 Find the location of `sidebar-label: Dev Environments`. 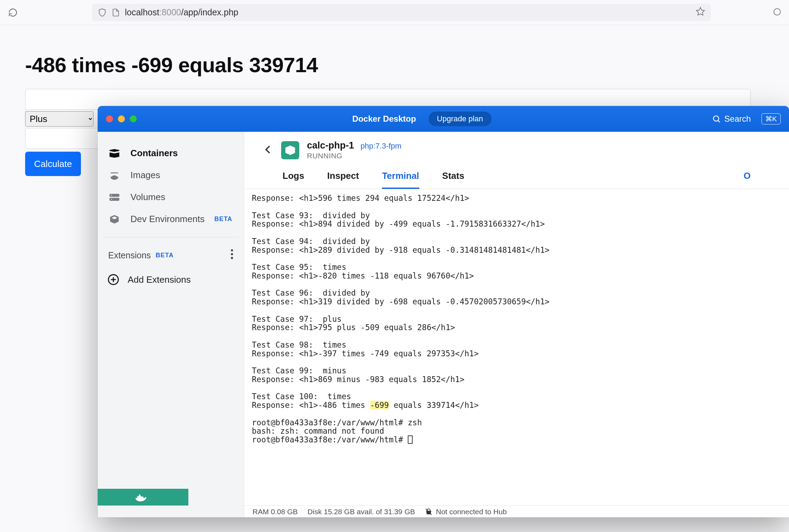

sidebar-label: Dev Environments is located at coordinates (167, 219).